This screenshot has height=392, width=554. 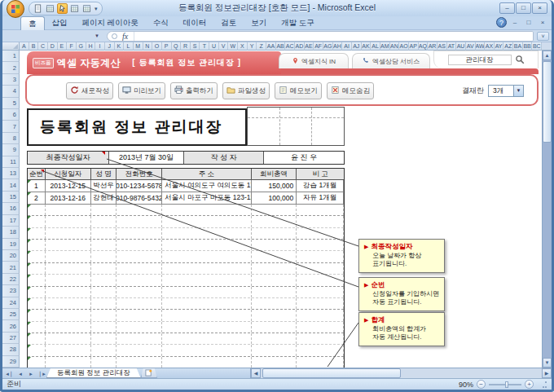 I want to click on row-header: 15, so click(x=11, y=197).